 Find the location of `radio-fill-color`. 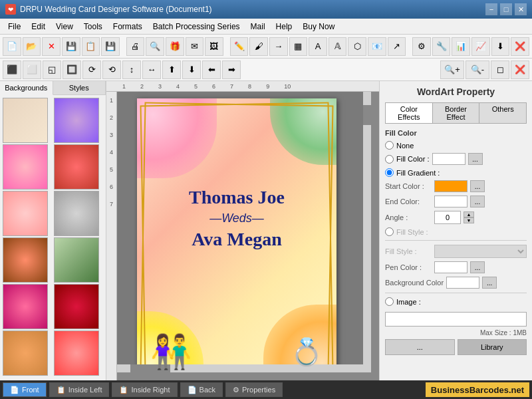

radio-fill-color is located at coordinates (390, 160).